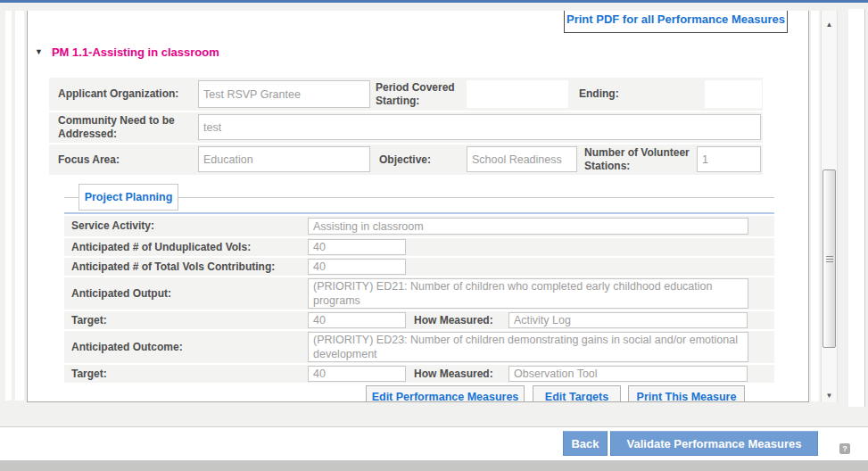 This screenshot has height=471, width=868. What do you see at coordinates (89, 375) in the screenshot?
I see `target-outcome-label: Target:` at bounding box center [89, 375].